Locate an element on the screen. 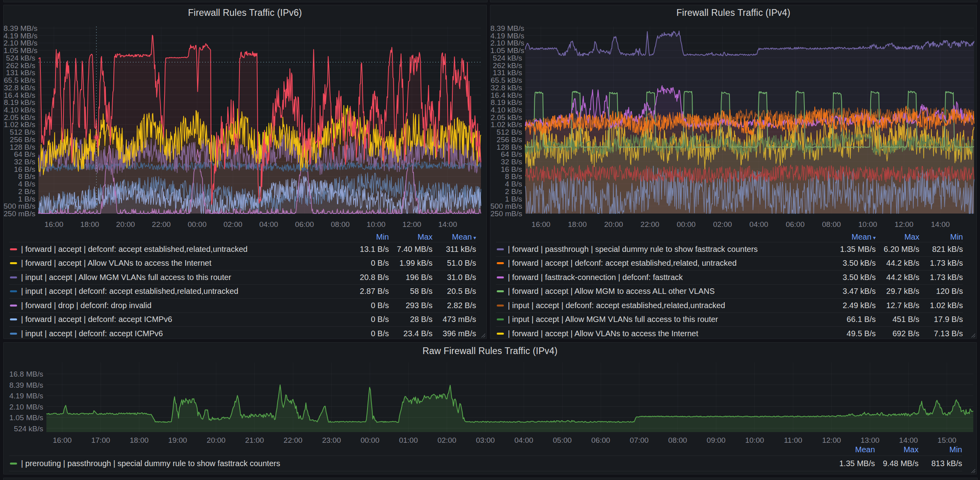 The width and height of the screenshot is (980, 480). x-axis-tick-label: 20:00 is located at coordinates (216, 440).